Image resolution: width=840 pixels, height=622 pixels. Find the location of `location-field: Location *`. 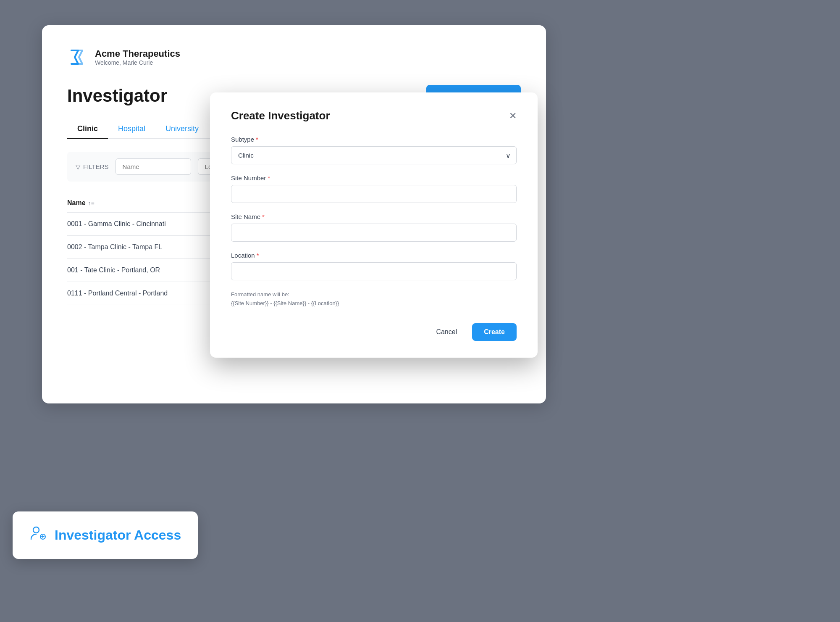

location-field: Location * is located at coordinates (374, 266).